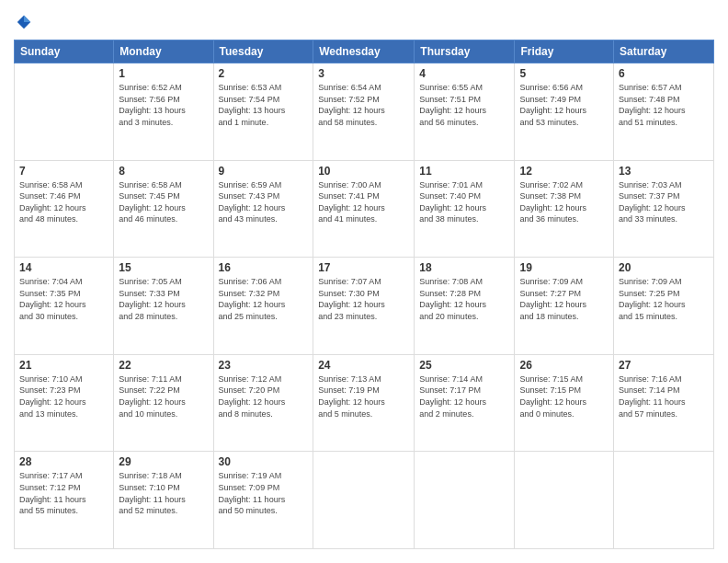 Image resolution: width=728 pixels, height=563 pixels. What do you see at coordinates (564, 299) in the screenshot?
I see `day-info: Sunrise: 7:09 AM Sunset: 7:27 PM Dayligh…` at bounding box center [564, 299].